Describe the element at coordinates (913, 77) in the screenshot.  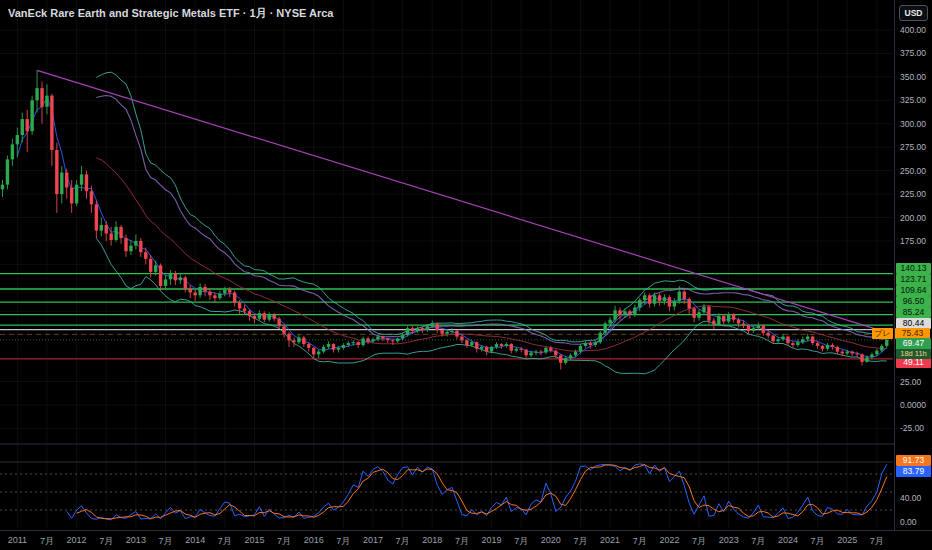
I see `price-tick-label: 350.00` at that location.